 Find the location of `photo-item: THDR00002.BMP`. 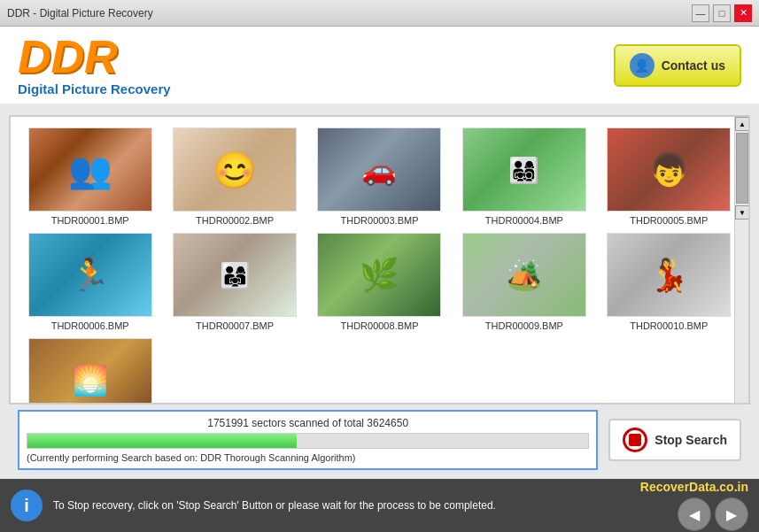

photo-item: THDR00002.BMP is located at coordinates (234, 177).